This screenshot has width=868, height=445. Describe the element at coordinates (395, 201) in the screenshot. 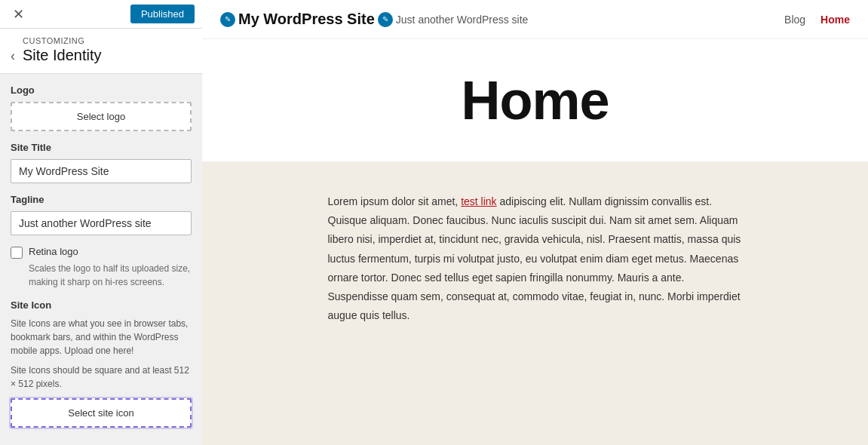

I see `body-text-before: Lorem ipsum dolor sit amet,` at that location.